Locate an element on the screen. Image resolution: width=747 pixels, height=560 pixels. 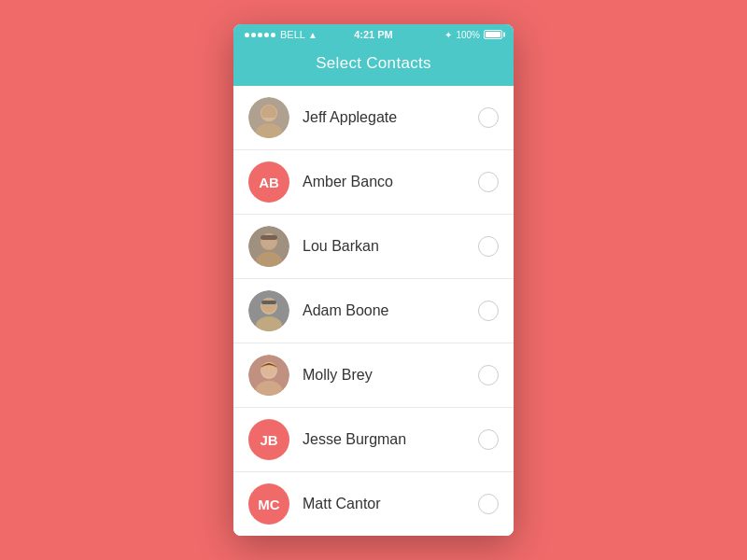
contact-name: Adam Boone is located at coordinates (390, 311).